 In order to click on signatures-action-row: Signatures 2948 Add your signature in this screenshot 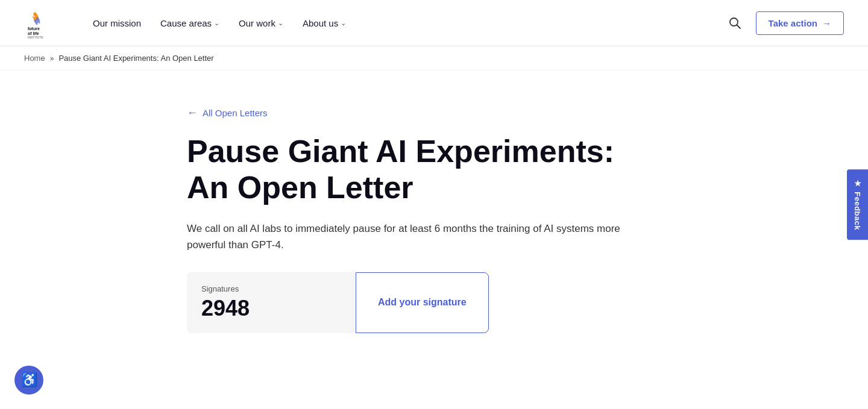, I will do `click(434, 302)`.